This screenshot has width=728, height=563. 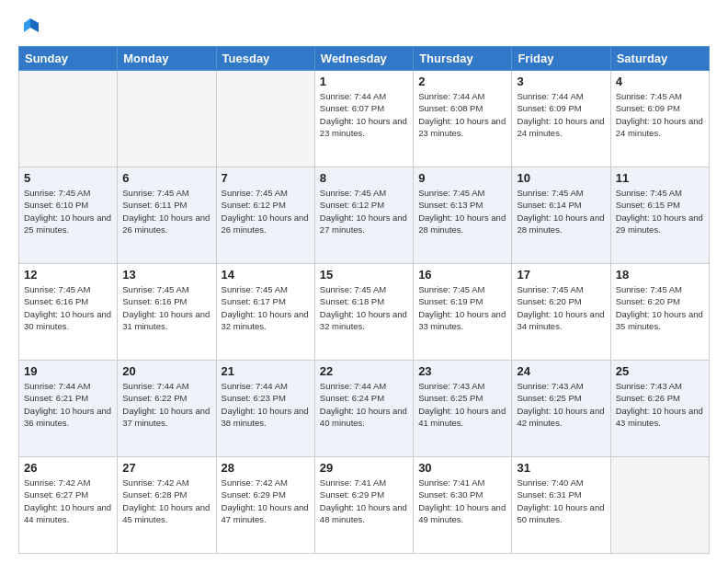 What do you see at coordinates (660, 81) in the screenshot?
I see `day-number: 4` at bounding box center [660, 81].